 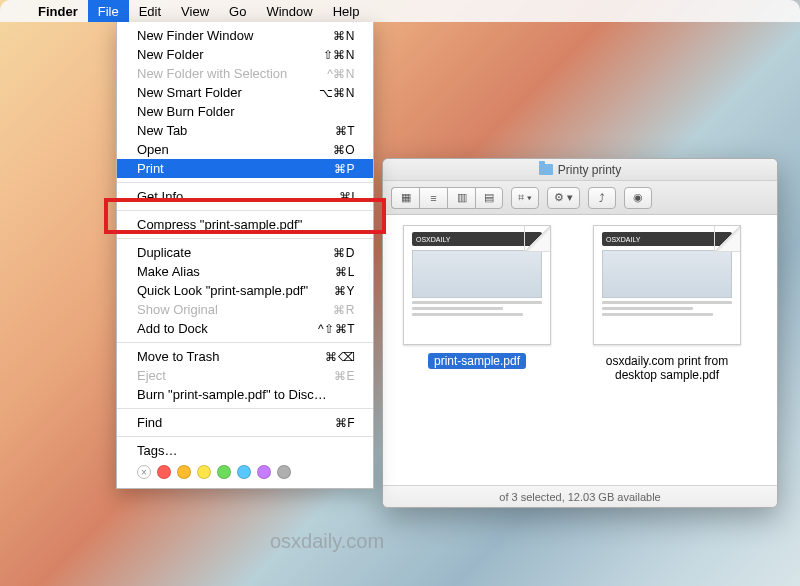 What do you see at coordinates (245, 394) in the screenshot?
I see `menu-item-burn-print-sample-pdf-to-disc: Burn "print-sample.pdf" to Disc…` at bounding box center [245, 394].